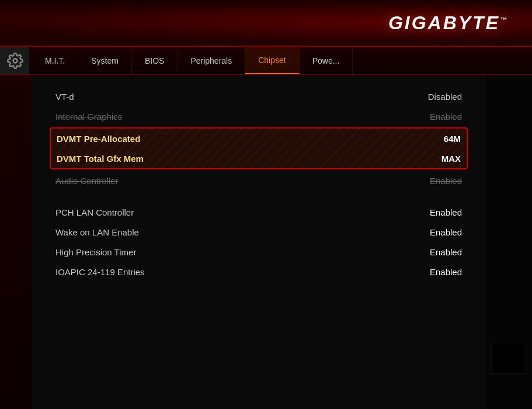 The width and height of the screenshot is (532, 409). I want to click on tab-bios-label: BIOS, so click(154, 61).